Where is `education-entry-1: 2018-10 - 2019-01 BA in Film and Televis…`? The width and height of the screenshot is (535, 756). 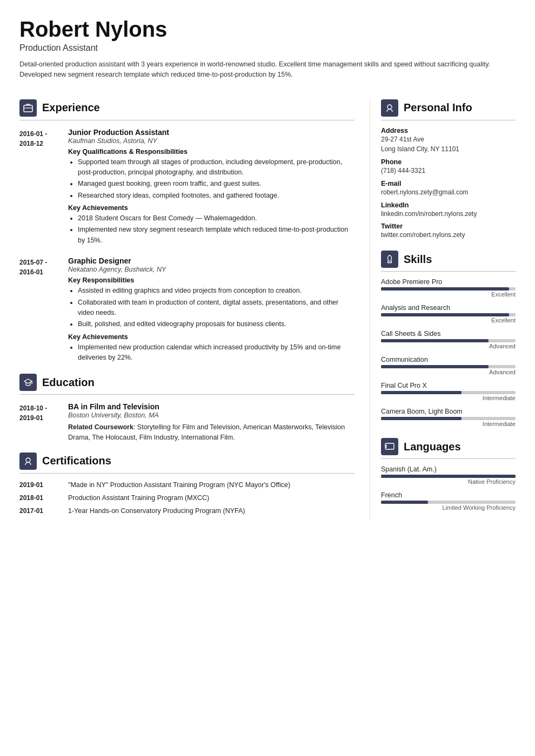
education-entry-1: 2018-10 - 2019-01 BA in Film and Televis… is located at coordinates (187, 422).